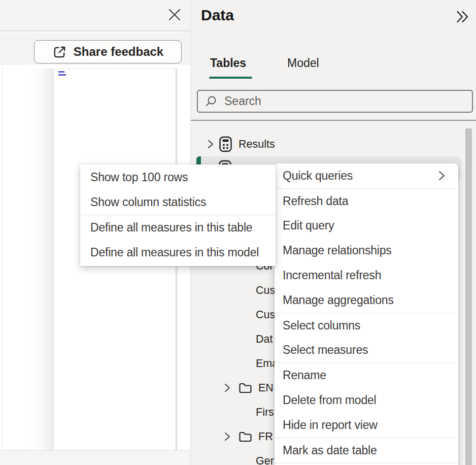 This screenshot has height=465, width=476. I want to click on menu-item-select-measures: Select measures, so click(366, 350).